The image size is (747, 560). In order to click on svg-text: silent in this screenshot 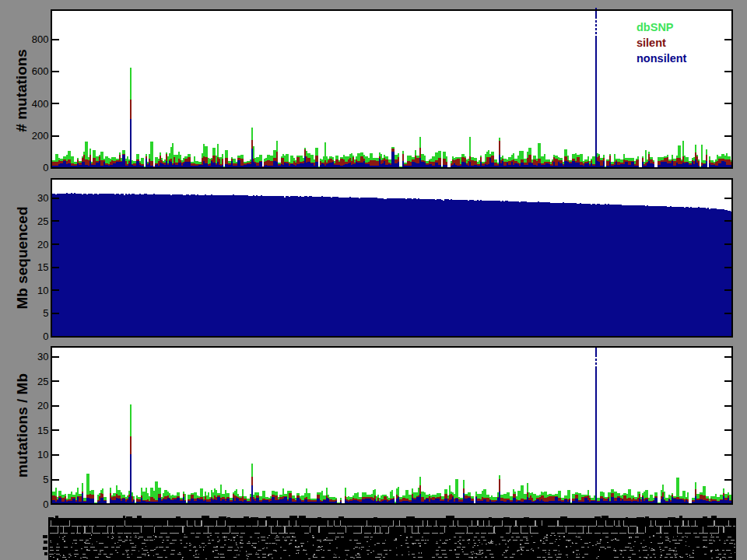, I will do `click(651, 43)`.